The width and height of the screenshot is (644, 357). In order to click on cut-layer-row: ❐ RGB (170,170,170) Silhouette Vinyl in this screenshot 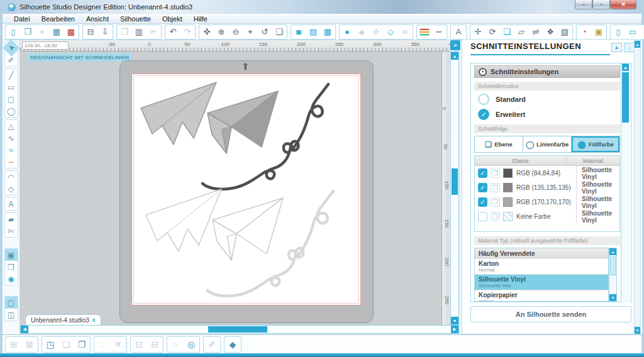, I will do `click(547, 202)`.